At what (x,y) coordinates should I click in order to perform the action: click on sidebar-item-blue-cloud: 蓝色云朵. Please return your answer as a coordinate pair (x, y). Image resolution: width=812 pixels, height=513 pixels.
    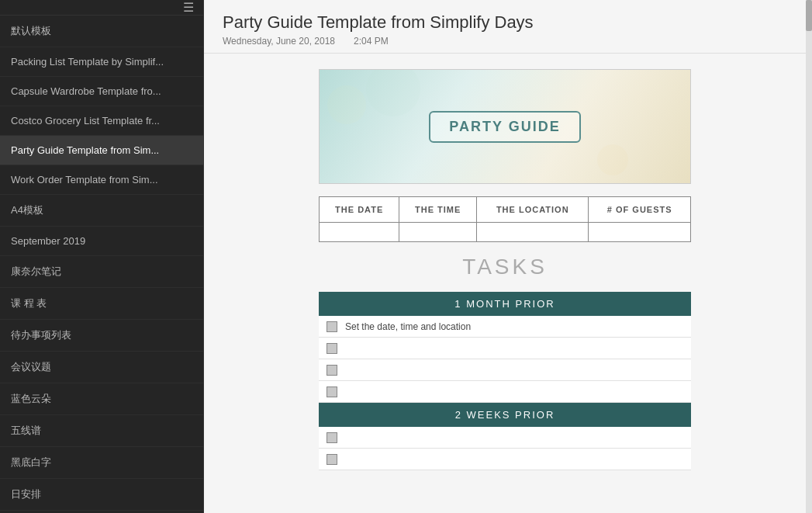
    Looking at the image, I should click on (102, 399).